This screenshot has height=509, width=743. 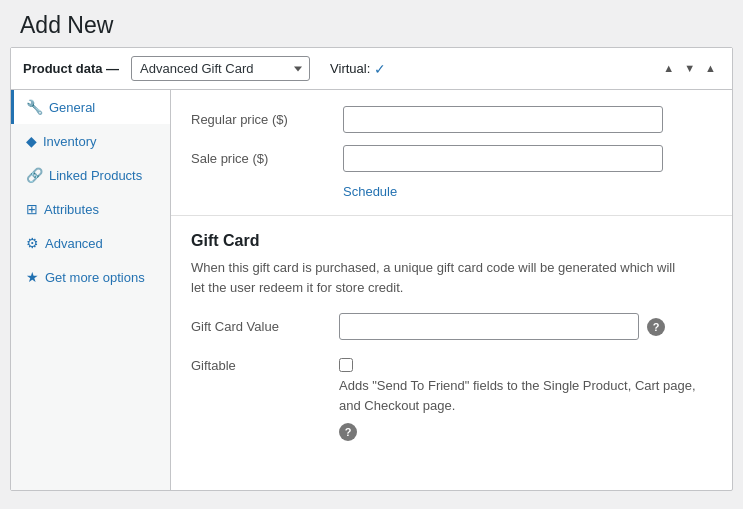 I want to click on product-type-select: Advanced Gift Card Simple product Groupe…, so click(x=220, y=68).